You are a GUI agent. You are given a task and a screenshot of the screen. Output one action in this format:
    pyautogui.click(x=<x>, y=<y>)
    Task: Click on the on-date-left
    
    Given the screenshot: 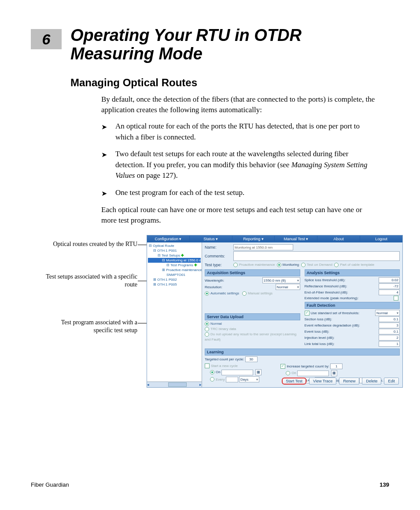 What is the action you would take?
    pyautogui.click(x=237, y=372)
    